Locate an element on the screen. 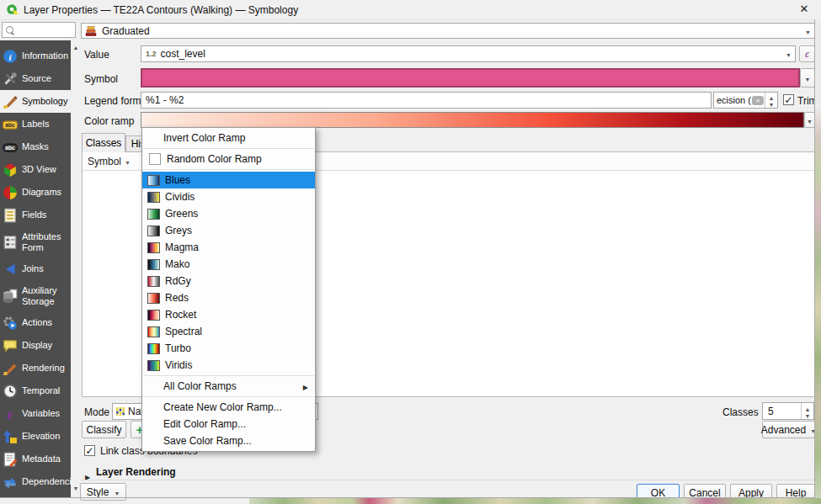  magma-ramp-icon is located at coordinates (153, 247).